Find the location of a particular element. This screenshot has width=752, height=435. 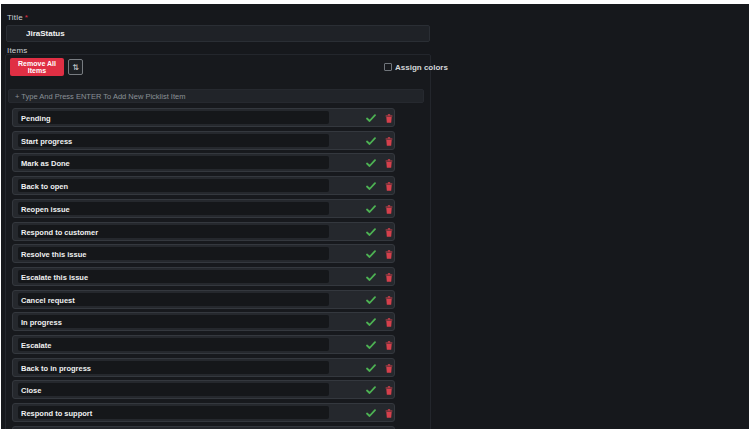

assign-colors-control: Assign colors is located at coordinates (416, 67).